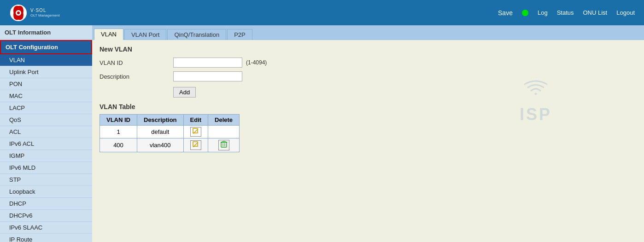 The height and width of the screenshot is (242, 644). I want to click on vsol-logo-icon, so click(18, 13).